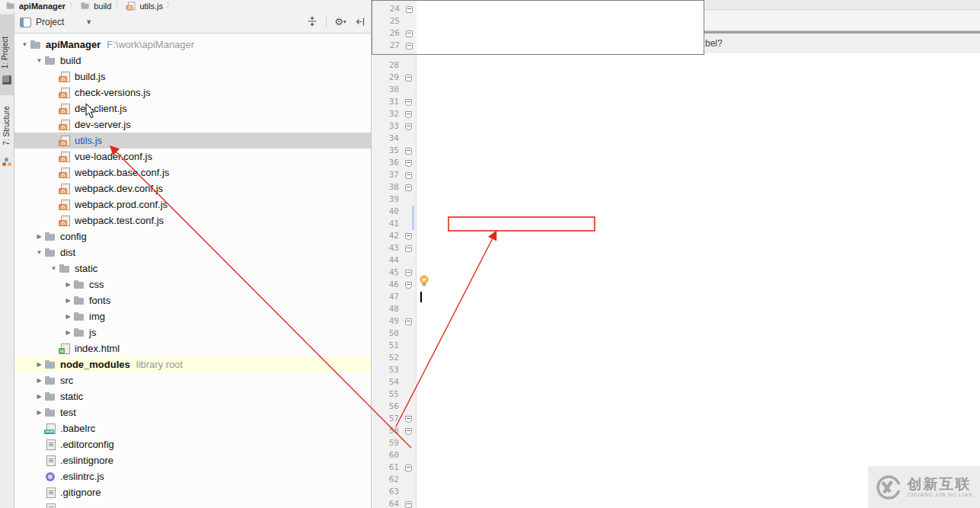 The height and width of the screenshot is (508, 980). I want to click on code-line-53: 53, so click(676, 370).